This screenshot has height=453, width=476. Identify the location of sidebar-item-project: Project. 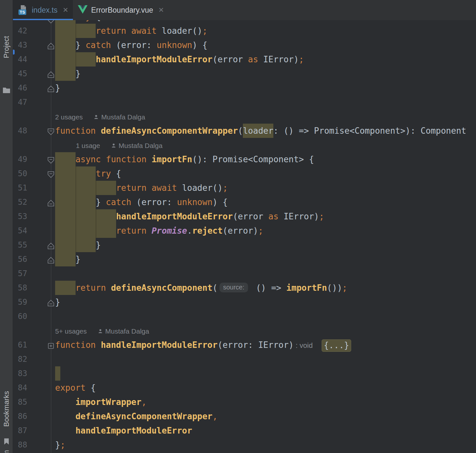
(6, 47).